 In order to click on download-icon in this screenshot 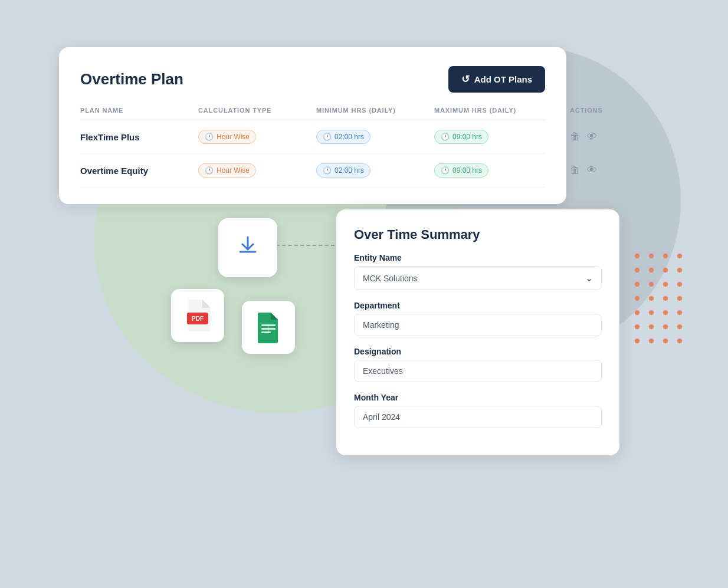, I will do `click(248, 248)`.